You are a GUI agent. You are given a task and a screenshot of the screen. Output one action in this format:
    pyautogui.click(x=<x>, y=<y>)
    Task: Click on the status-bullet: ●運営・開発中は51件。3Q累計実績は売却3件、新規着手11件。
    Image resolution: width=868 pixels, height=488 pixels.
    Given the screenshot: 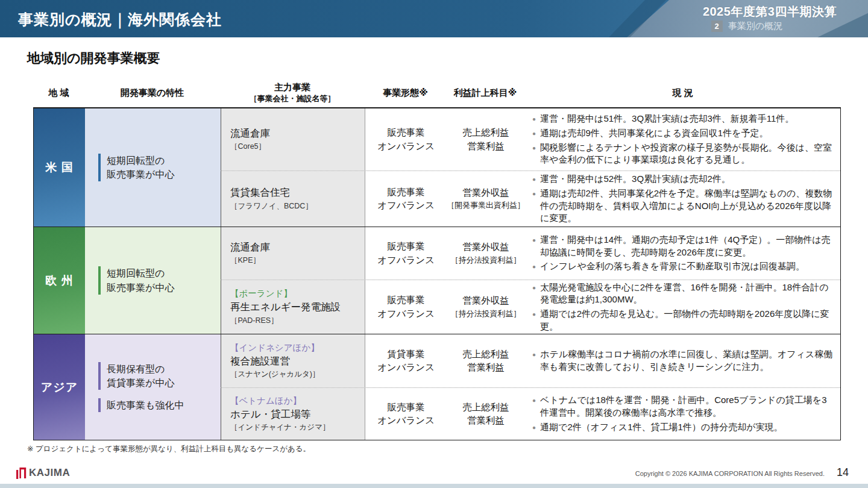 What is the action you would take?
    pyautogui.click(x=684, y=119)
    